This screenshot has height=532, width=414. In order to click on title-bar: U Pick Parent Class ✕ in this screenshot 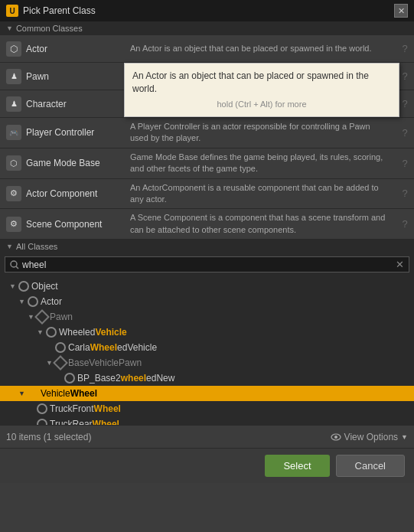, I will do `click(207, 11)`.